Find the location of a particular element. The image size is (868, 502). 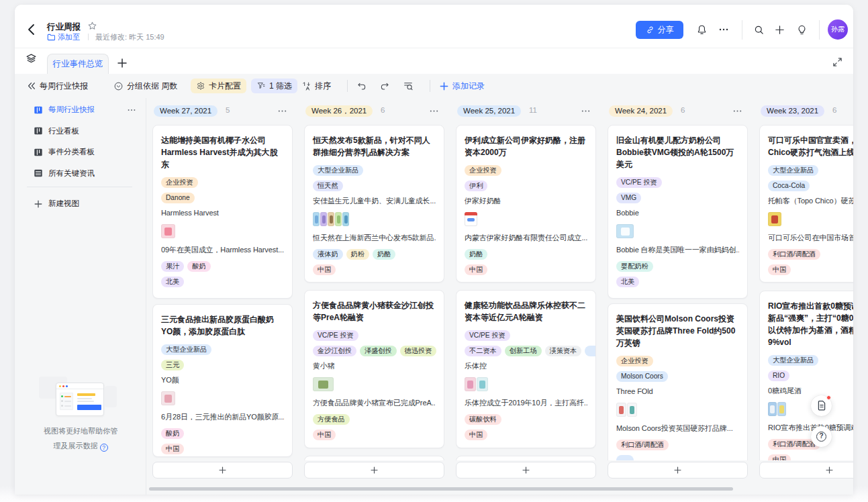

star-icon is located at coordinates (93, 26).